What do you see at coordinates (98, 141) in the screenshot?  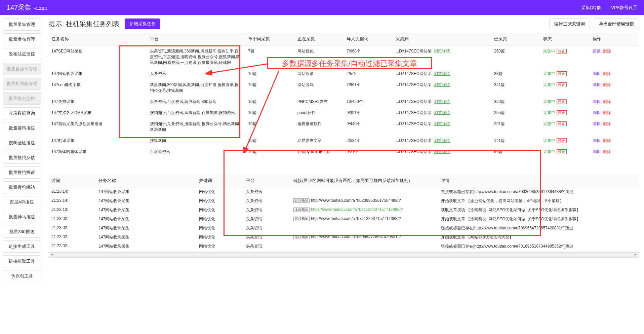 I see `cell-name: 147翻译采集` at bounding box center [98, 141].